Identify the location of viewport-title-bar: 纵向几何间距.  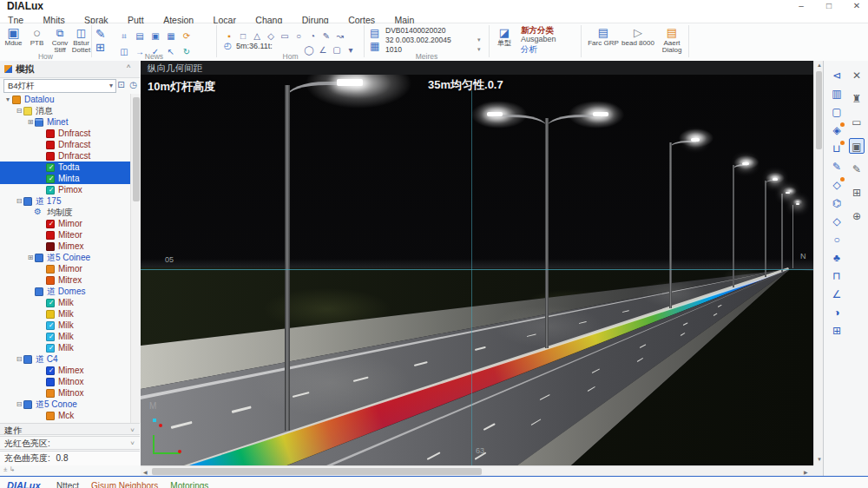
(482, 68).